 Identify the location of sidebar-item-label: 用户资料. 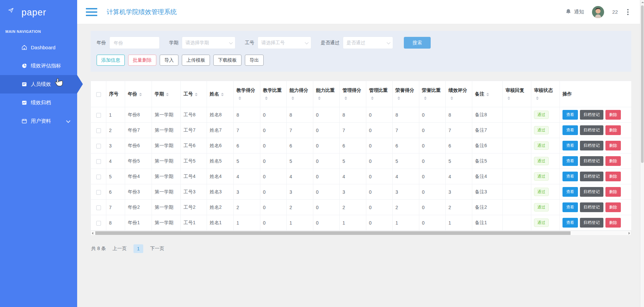
(41, 121).